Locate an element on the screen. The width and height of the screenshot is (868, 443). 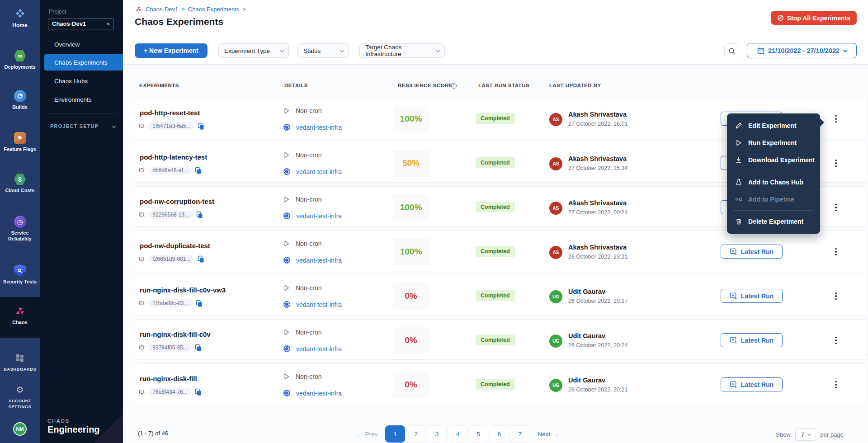
sidebar-item-label: Builds is located at coordinates (20, 108).